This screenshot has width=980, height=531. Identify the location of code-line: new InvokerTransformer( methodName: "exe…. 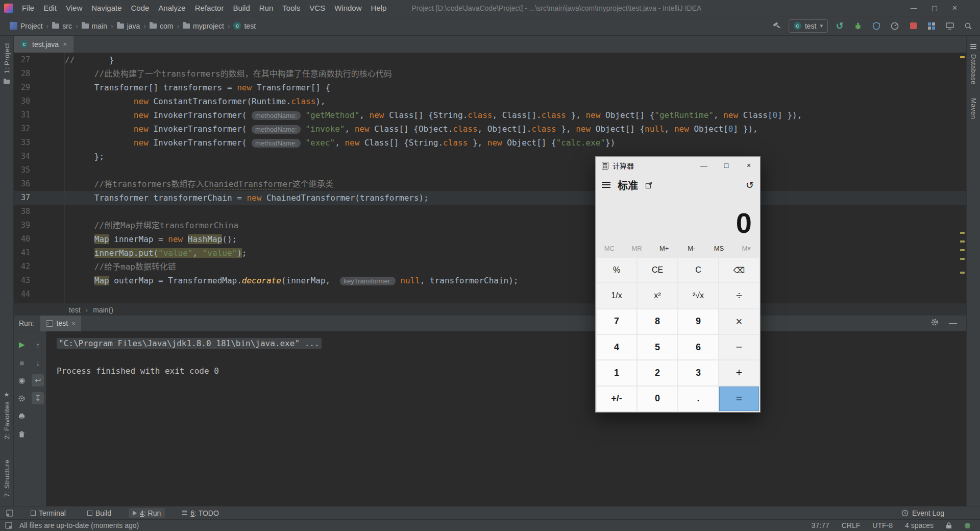
(516, 143).